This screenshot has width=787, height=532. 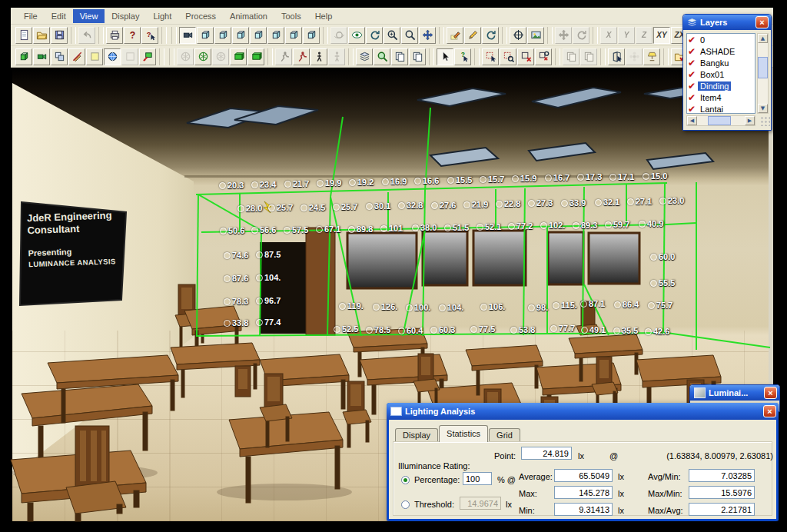 What do you see at coordinates (77, 57) in the screenshot?
I see `edit-lines-button` at bounding box center [77, 57].